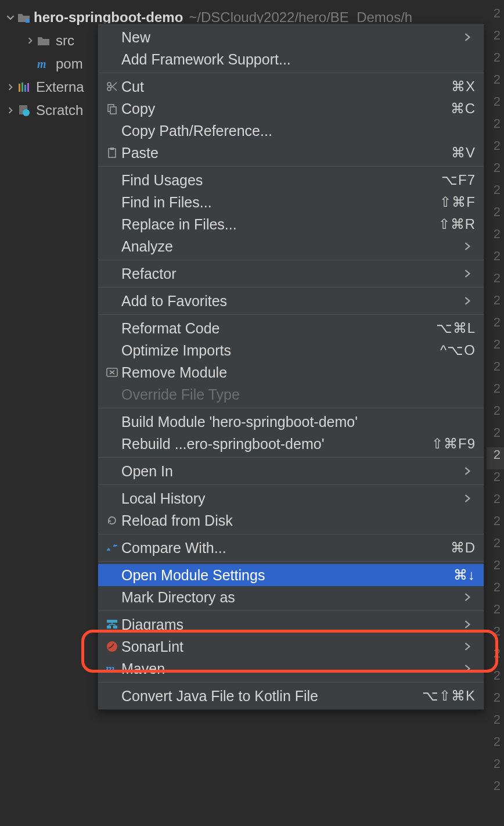 Image resolution: width=504 pixels, height=826 pixels. I want to click on menu-item-shortcut: ^⌥O, so click(458, 350).